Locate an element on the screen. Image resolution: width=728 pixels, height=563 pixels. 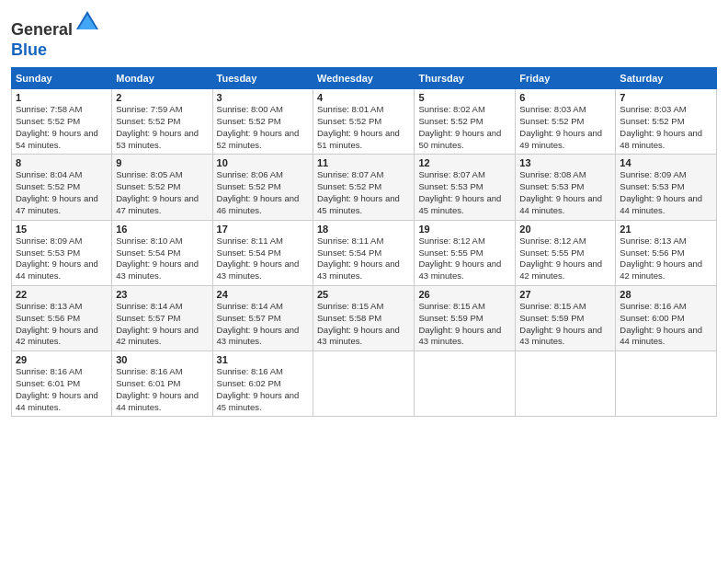
calendar-cell: 13Sunrise: 8:08 AMSunset: 5:53 PMDayligh… is located at coordinates (566, 188).